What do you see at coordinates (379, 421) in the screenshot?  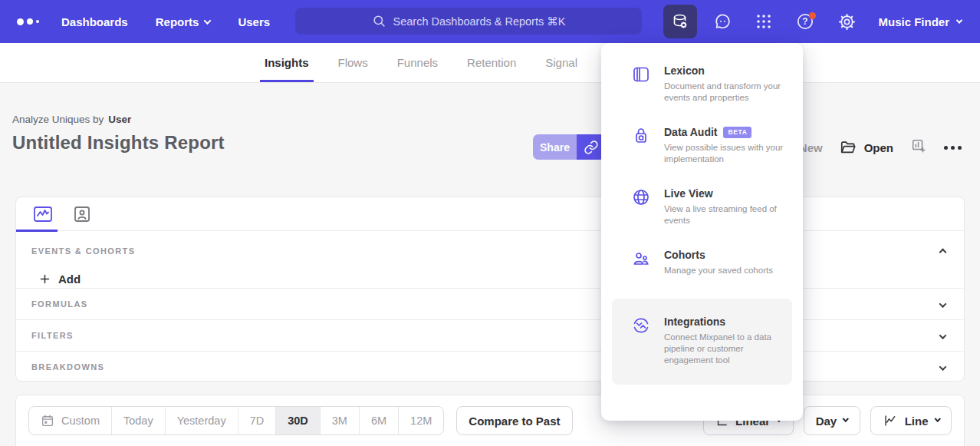 I see `range-label: 6M` at bounding box center [379, 421].